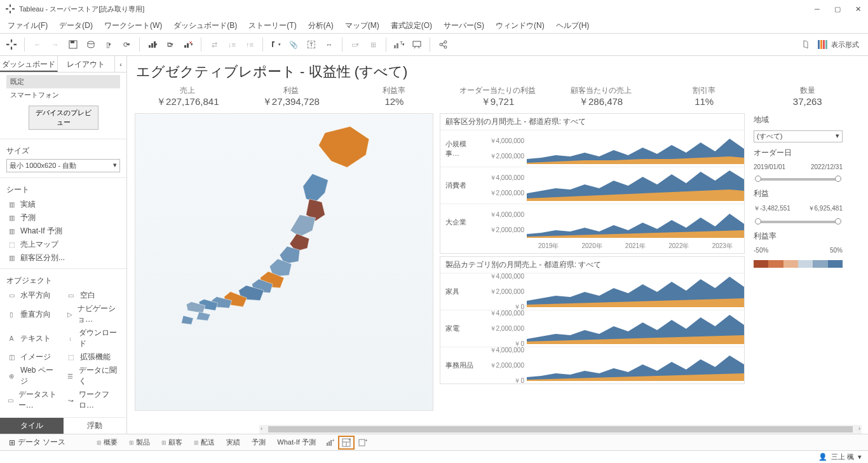  I want to click on object-icon: ▷, so click(70, 314).